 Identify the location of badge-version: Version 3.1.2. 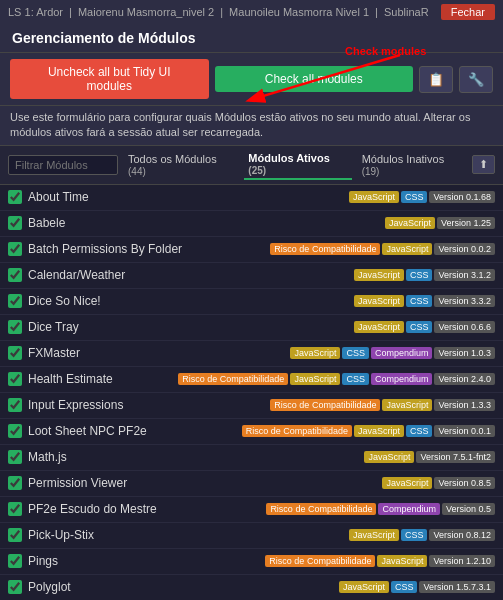
(464, 275).